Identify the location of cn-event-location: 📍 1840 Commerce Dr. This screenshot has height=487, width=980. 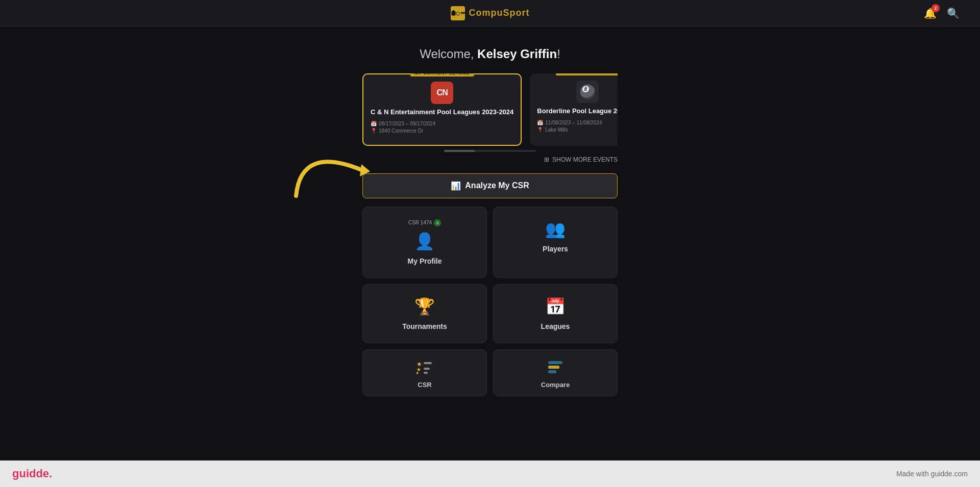
(442, 131).